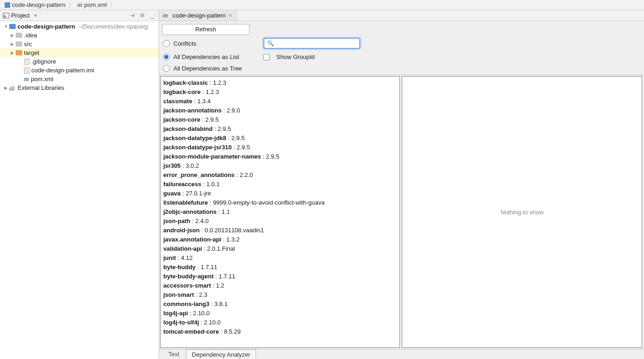  Describe the element at coordinates (211, 43) in the screenshot. I see `radio-conflicts: Conflicts` at that location.